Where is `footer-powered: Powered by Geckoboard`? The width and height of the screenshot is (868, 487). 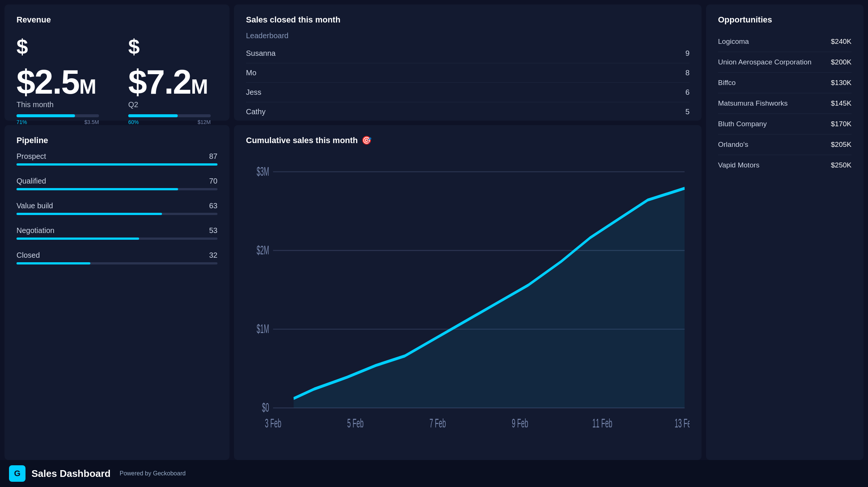 footer-powered: Powered by Geckoboard is located at coordinates (153, 474).